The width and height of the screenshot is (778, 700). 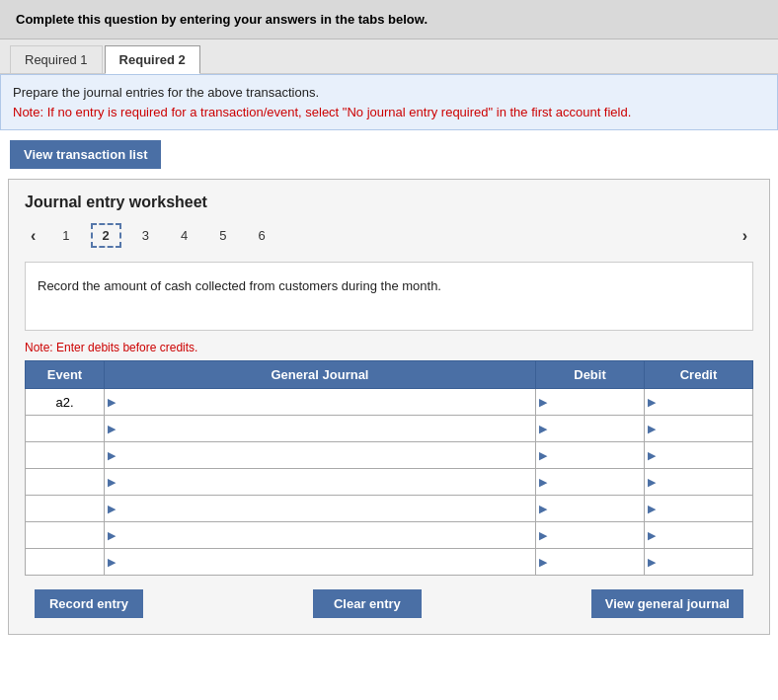 What do you see at coordinates (34, 236) in the screenshot?
I see `prev-arrow: ‹` at bounding box center [34, 236].